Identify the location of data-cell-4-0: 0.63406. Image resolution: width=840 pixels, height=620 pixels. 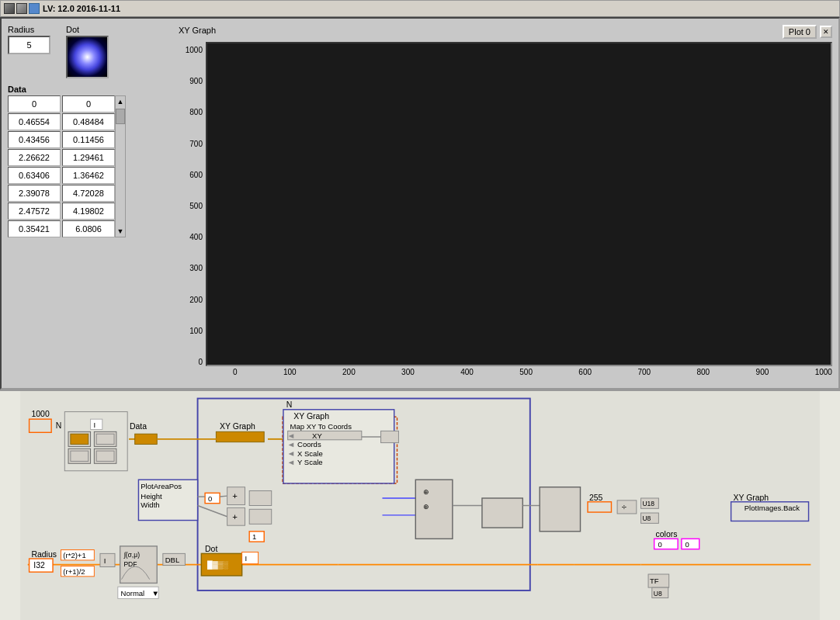
(34, 175).